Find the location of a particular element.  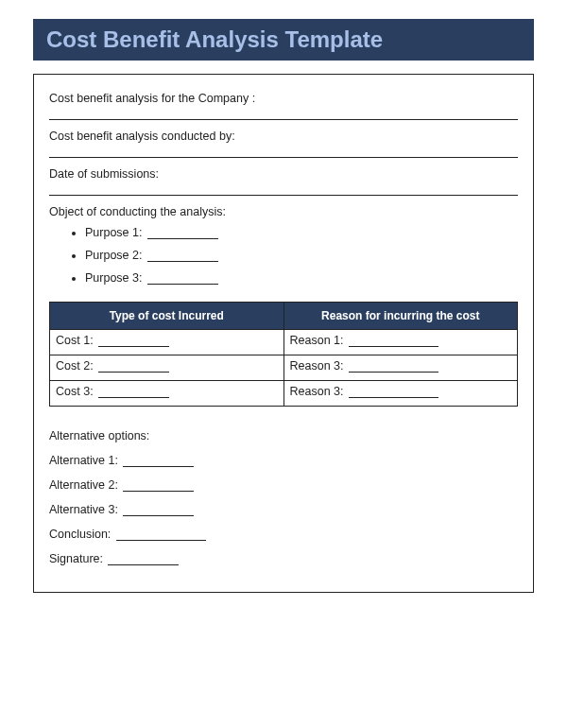

conclusion-blank is located at coordinates (161, 535).